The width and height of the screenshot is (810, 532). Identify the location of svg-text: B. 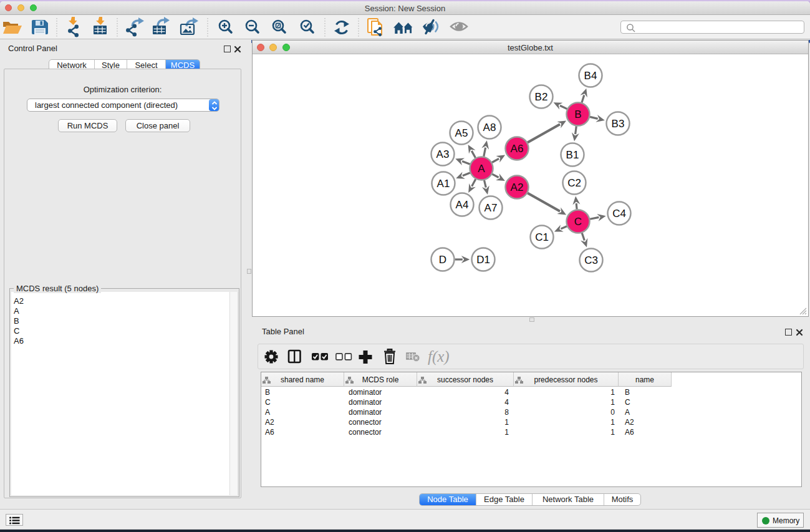
(577, 115).